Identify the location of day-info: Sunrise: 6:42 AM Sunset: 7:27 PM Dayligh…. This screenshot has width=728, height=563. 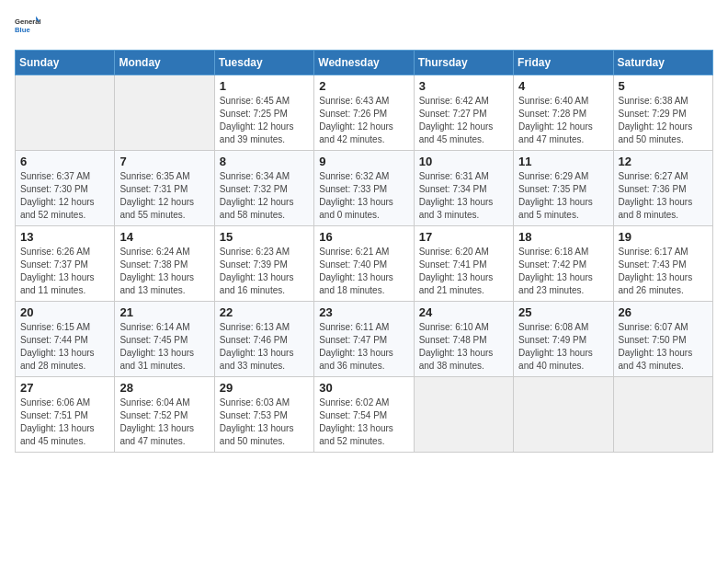
(463, 121).